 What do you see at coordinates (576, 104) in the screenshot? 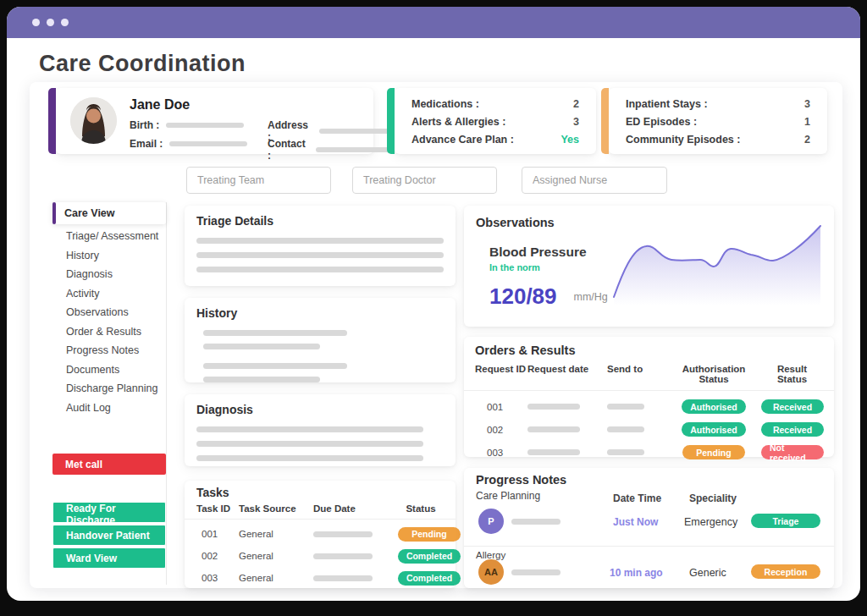
I see `medications-value: 2` at bounding box center [576, 104].